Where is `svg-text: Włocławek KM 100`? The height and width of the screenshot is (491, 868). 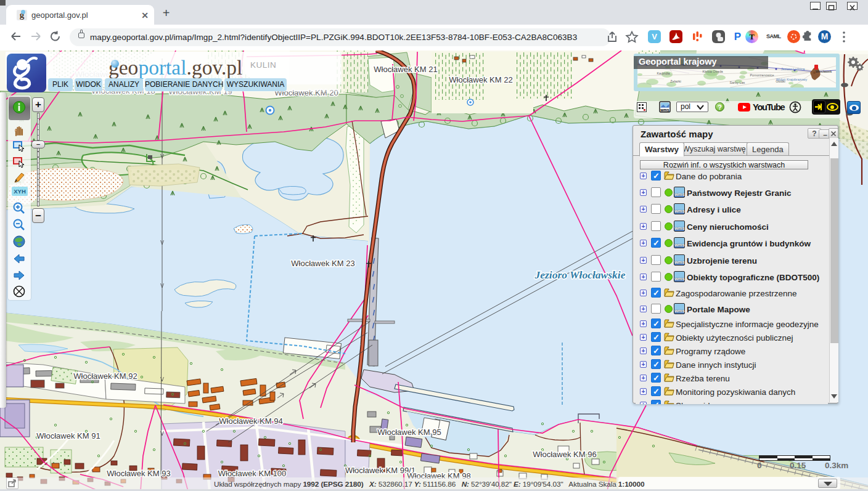 svg-text: Włocławek KM 100 is located at coordinates (253, 473).